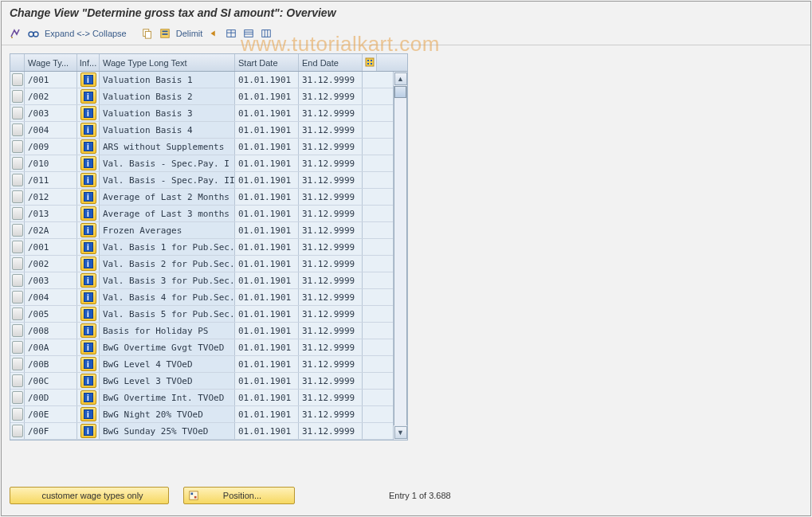  What do you see at coordinates (167, 197) in the screenshot?
I see `cell-long-text: Average of Last 2 Months` at bounding box center [167, 197].